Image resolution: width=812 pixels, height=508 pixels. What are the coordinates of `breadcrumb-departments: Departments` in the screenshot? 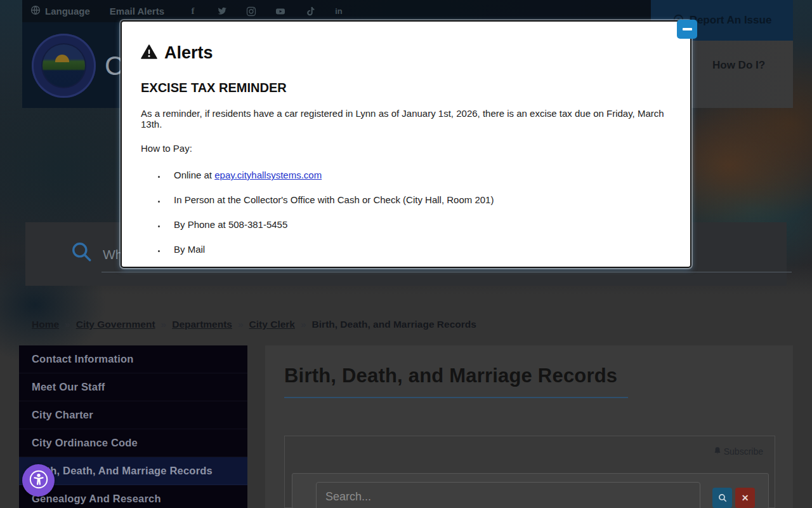 It's located at (202, 324).